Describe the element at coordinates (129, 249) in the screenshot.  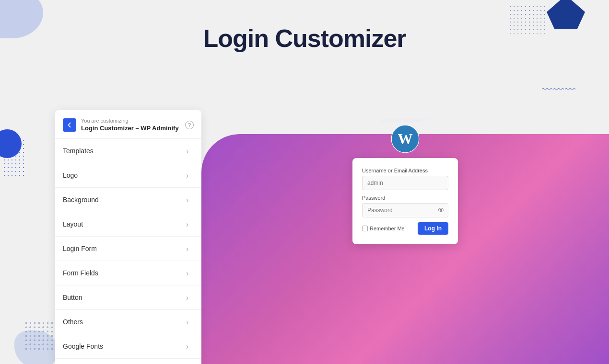
I see `sidebar-item-login-form: Login Form ›` at that location.